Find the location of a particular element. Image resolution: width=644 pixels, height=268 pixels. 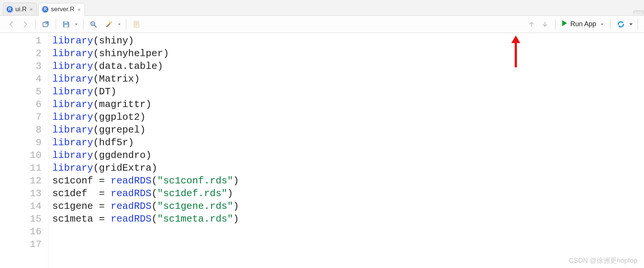

line-number: 11 is located at coordinates (21, 168).